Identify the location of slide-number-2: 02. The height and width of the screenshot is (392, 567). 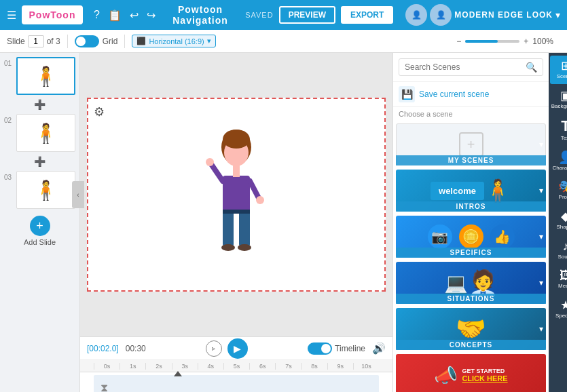
(9, 119).